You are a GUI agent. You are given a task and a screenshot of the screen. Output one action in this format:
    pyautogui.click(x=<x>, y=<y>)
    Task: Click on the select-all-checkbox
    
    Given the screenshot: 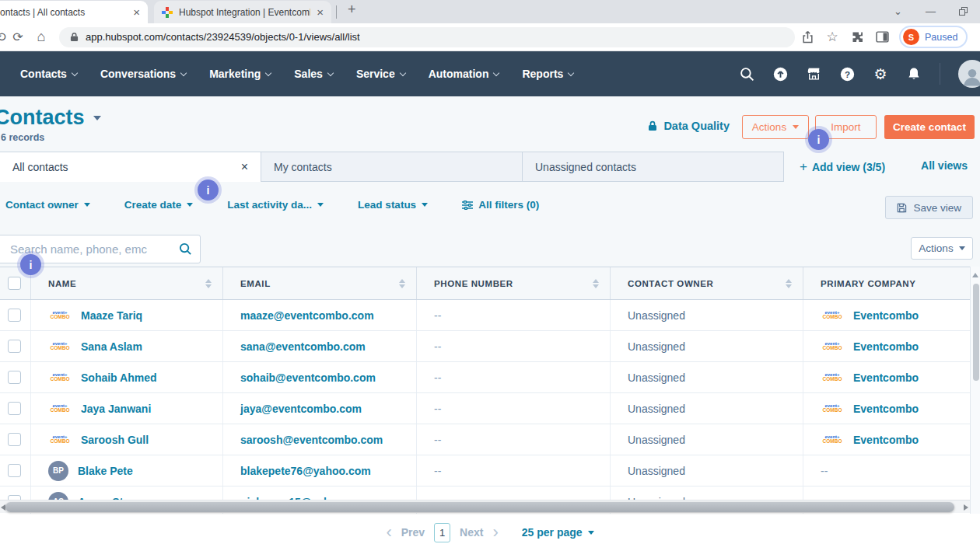 What is the action you would take?
    pyautogui.click(x=14, y=283)
    